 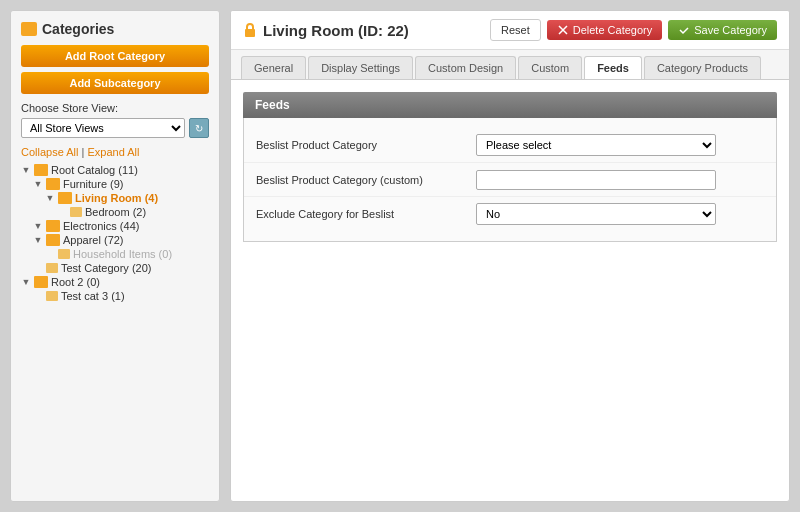 I want to click on expand-all-link: Expand All, so click(x=113, y=152).